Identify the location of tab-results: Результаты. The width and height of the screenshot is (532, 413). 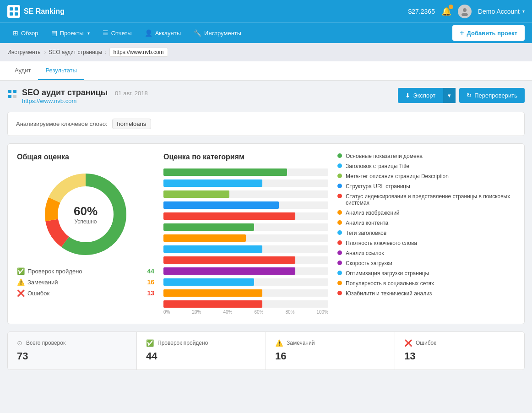
(61, 71).